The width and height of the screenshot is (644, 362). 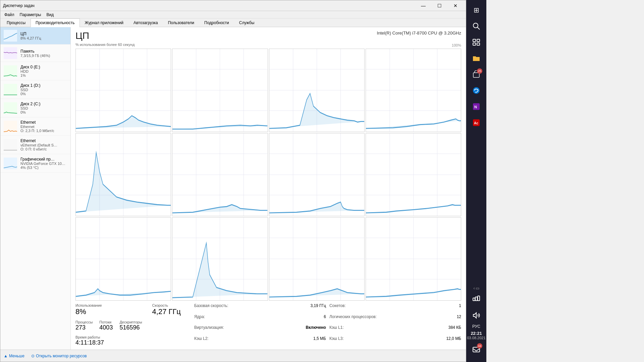 What do you see at coordinates (44, 164) in the screenshot?
I see `gpu-model: NVIDIA GeForce GTX 10…` at bounding box center [44, 164].